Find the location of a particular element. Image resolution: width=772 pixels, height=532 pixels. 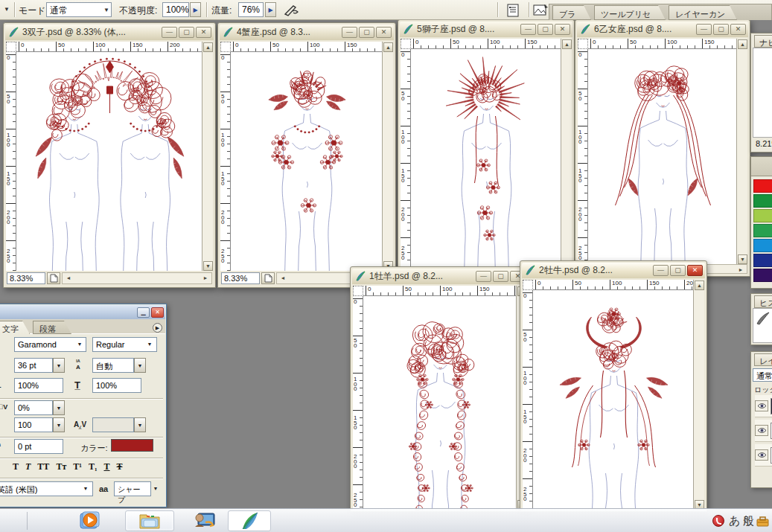

strikethrough-button: Ŧ is located at coordinates (120, 467).